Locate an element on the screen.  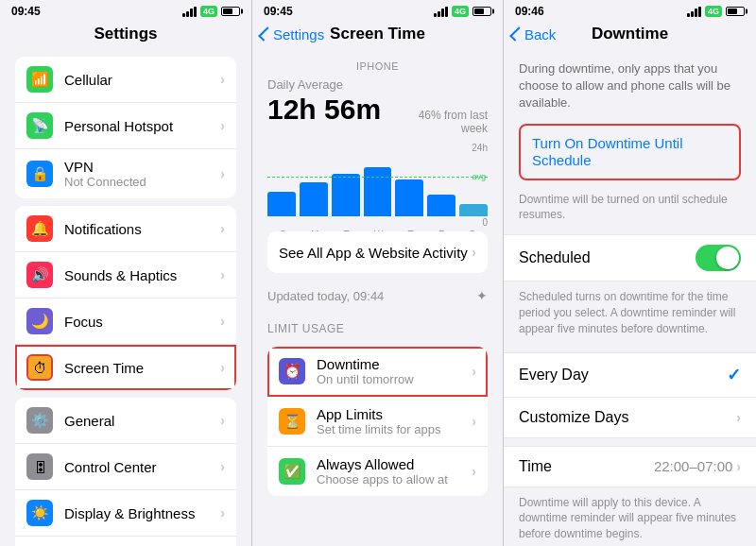
downtime-back-button: Back is located at coordinates (535, 34).